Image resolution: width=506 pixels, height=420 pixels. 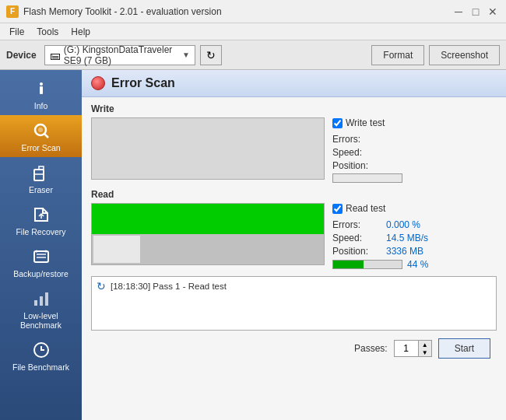 I want to click on write-errors-row: Errors:, so click(x=367, y=139).